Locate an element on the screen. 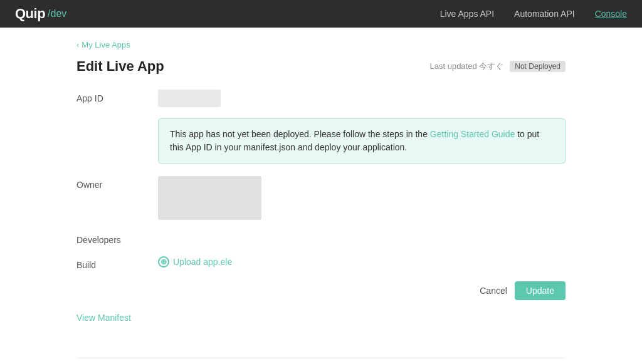  app-id-label: App ID is located at coordinates (117, 96).